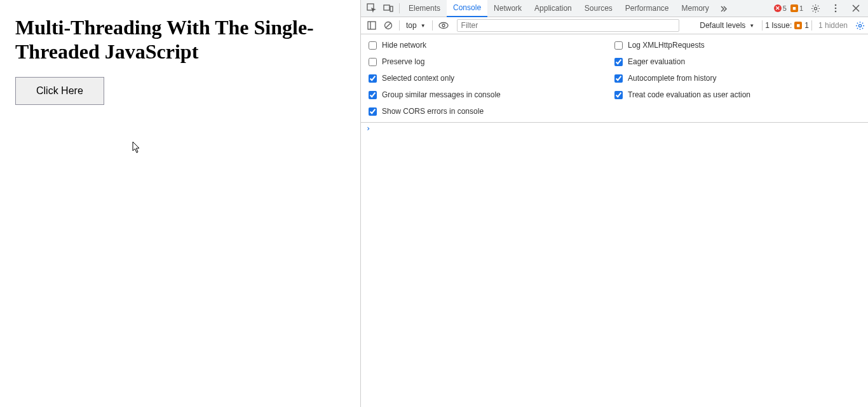 The height and width of the screenshot is (407, 868). What do you see at coordinates (737, 45) in the screenshot?
I see `setting-log-xmlhttprequests: Log XMLHttpRequests` at bounding box center [737, 45].